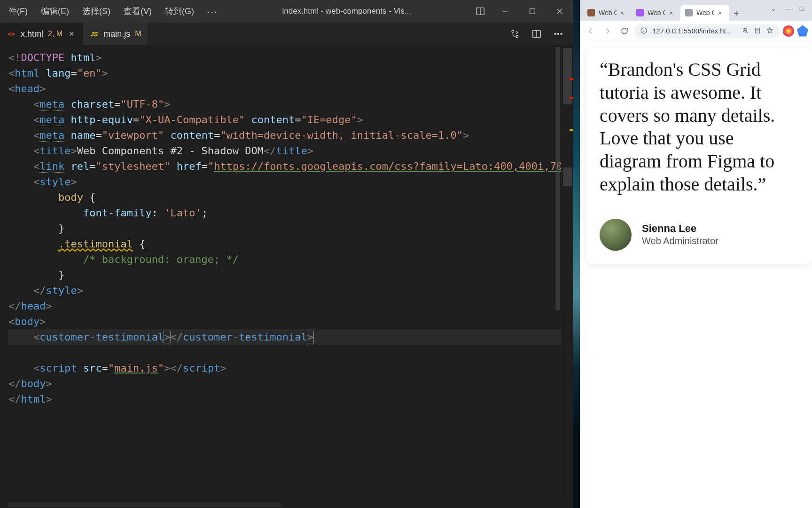  Describe the element at coordinates (758, 31) in the screenshot. I see `reader-icon` at that location.